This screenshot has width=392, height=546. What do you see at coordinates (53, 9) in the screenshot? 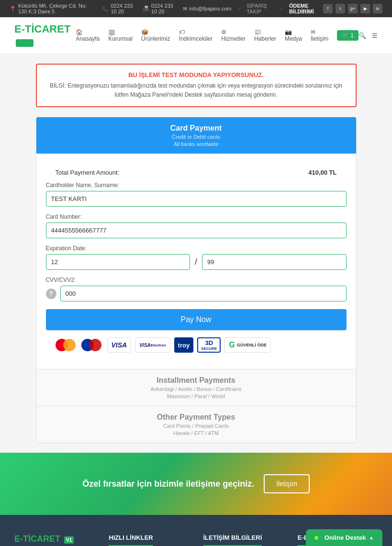
I see `address-text: 📍 Kükürtlü Mh. Çekirge Cd. No: 130 K:3 D…` at bounding box center [53, 9].